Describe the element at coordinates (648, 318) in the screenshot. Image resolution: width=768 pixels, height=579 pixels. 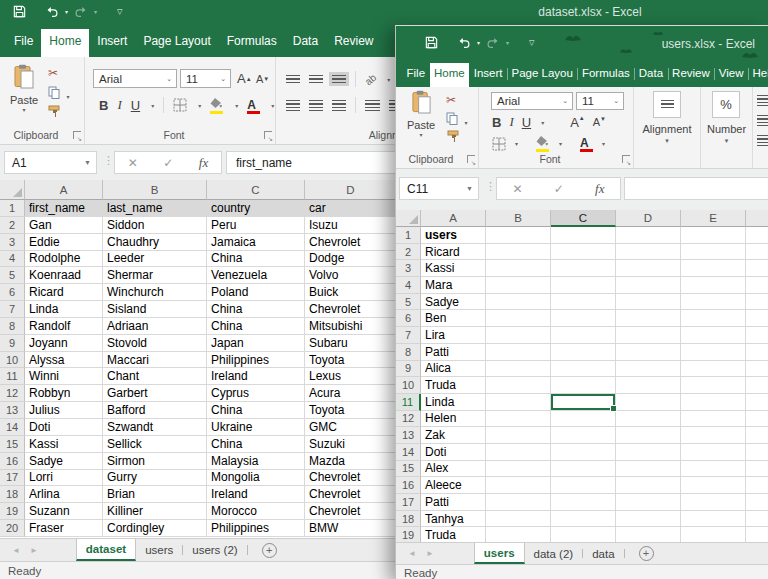
I see `cell-d6` at that location.